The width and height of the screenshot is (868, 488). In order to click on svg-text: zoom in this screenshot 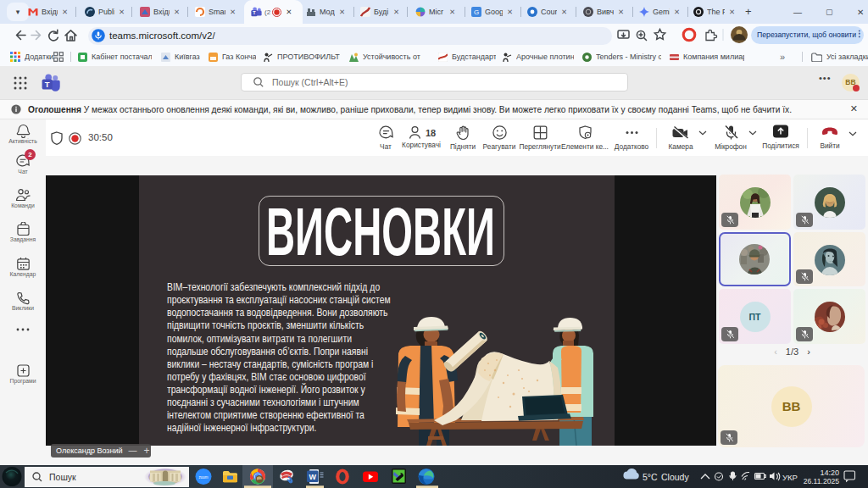, I will do `click(203, 478)`.